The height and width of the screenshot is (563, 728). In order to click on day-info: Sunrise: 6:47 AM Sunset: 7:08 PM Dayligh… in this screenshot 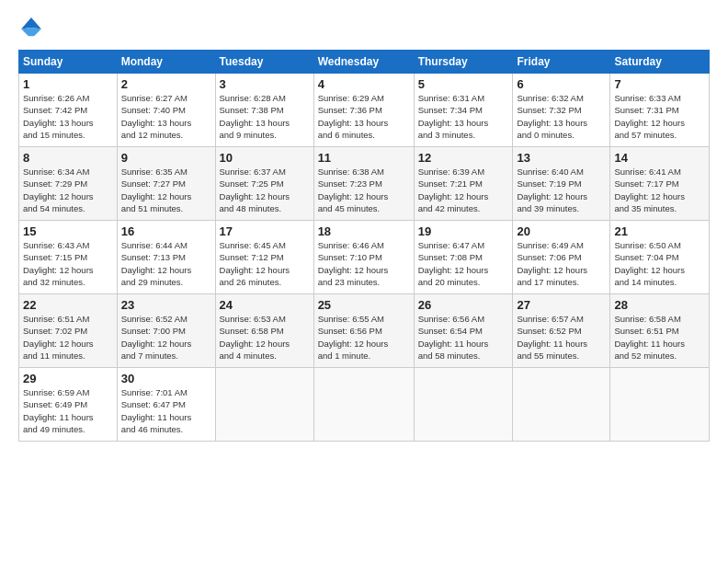, I will do `click(463, 263)`.